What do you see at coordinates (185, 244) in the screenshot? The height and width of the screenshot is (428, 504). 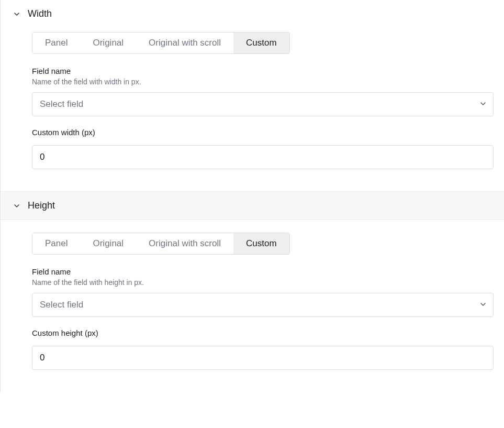 I see `height-option-original-scroll: Original with scroll` at bounding box center [185, 244].